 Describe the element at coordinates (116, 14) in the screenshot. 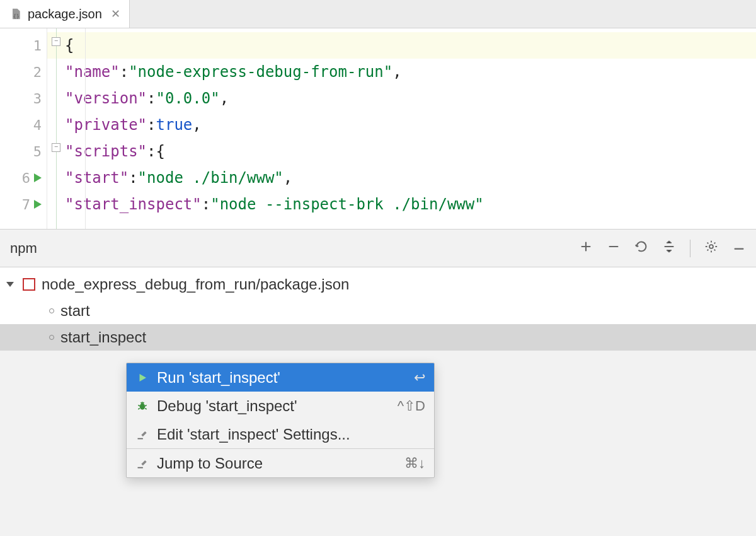

I see `close-icon: ✕` at that location.